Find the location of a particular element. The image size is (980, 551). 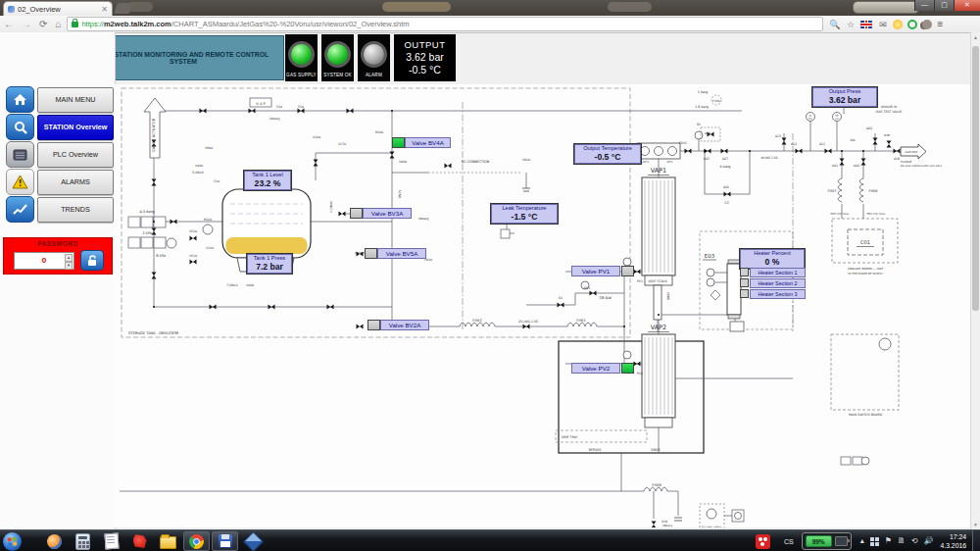

taskbar-explorer is located at coordinates (169, 541).